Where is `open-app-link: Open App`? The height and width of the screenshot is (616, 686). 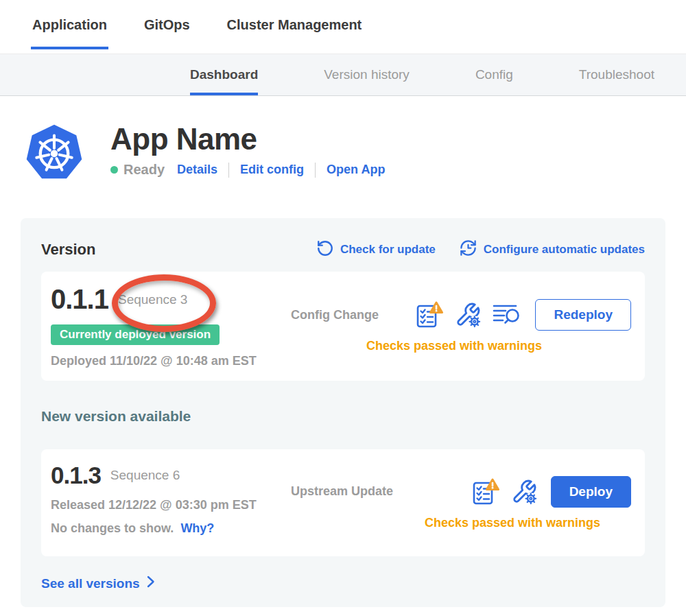 open-app-link: Open App is located at coordinates (355, 170).